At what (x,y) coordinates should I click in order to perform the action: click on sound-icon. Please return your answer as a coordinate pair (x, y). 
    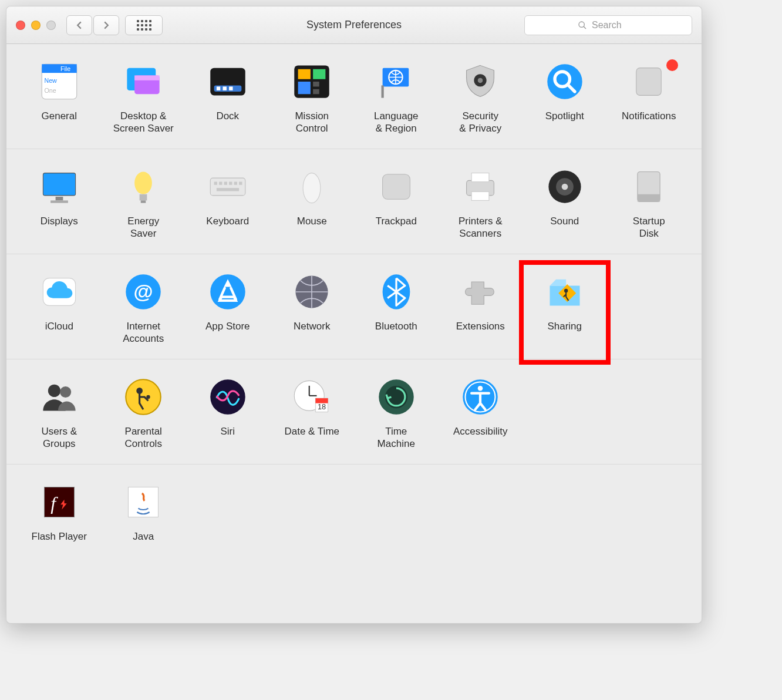
    Looking at the image, I should click on (565, 187).